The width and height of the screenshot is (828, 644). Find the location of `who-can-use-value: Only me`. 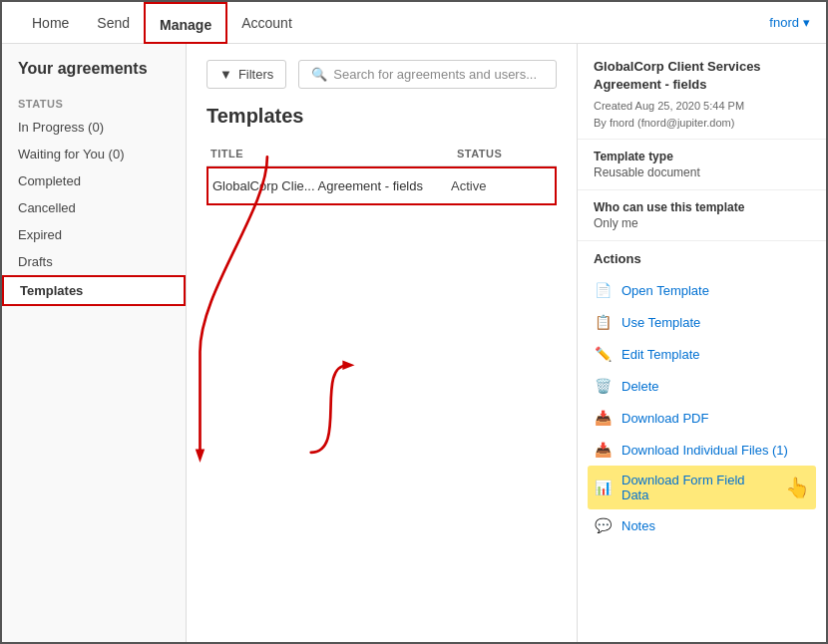

who-can-use-value: Only me is located at coordinates (702, 223).